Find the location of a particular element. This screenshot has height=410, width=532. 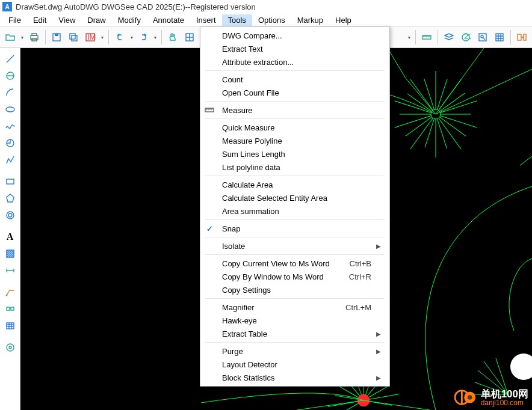

menu-item-copy-by-window-to-ms-word: Copy By Window to Ms WordCtrl+R is located at coordinates (295, 277).